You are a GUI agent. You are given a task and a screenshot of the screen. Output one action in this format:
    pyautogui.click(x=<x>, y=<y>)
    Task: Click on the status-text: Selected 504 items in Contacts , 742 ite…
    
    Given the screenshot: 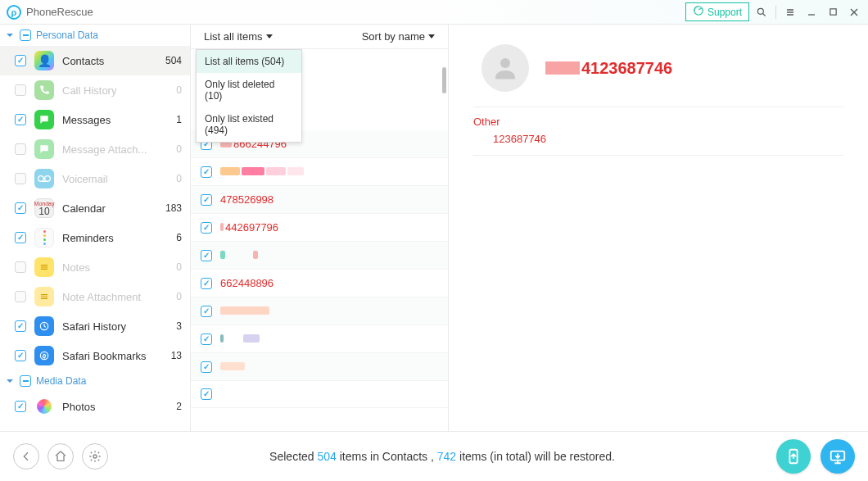 What is the action you would take?
    pyautogui.click(x=442, y=456)
    